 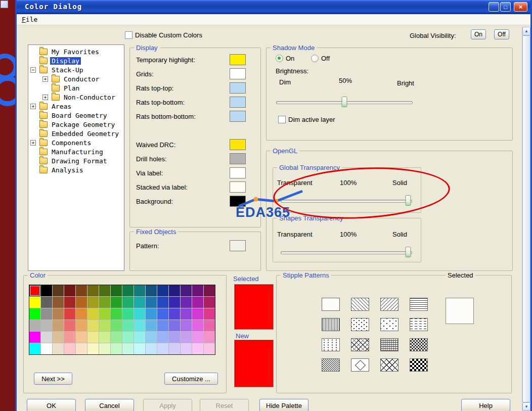 What do you see at coordinates (526, 31) in the screenshot?
I see `scroll-up-button: ▲` at bounding box center [526, 31].